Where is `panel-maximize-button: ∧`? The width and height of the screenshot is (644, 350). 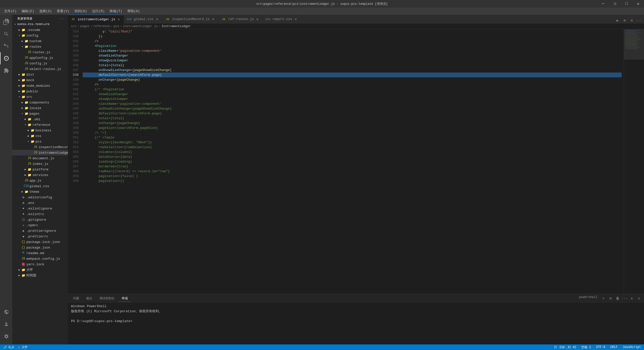 panel-maximize-button: ∧ is located at coordinates (632, 299).